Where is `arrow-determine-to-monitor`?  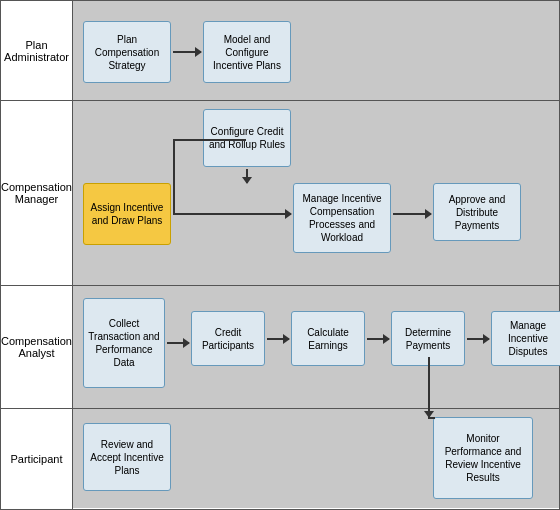 arrow-determine-to-monitor is located at coordinates (429, 387).